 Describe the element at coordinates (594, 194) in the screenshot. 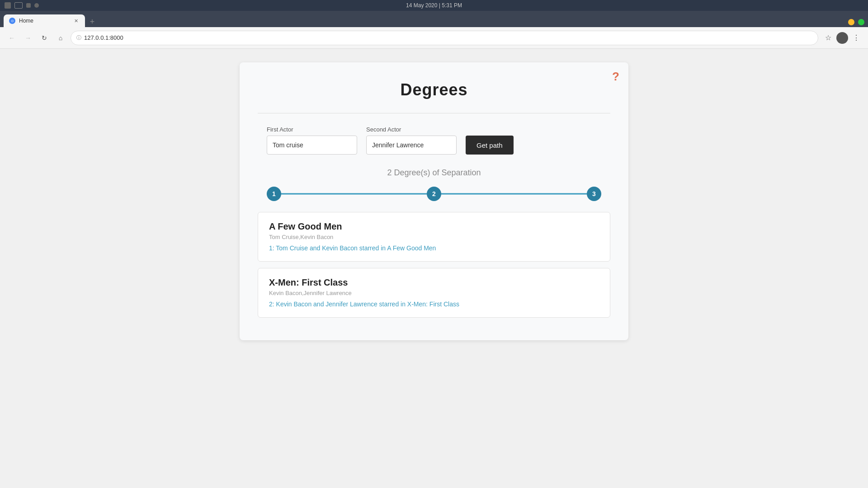

I see `timeline-node-3: 3` at that location.